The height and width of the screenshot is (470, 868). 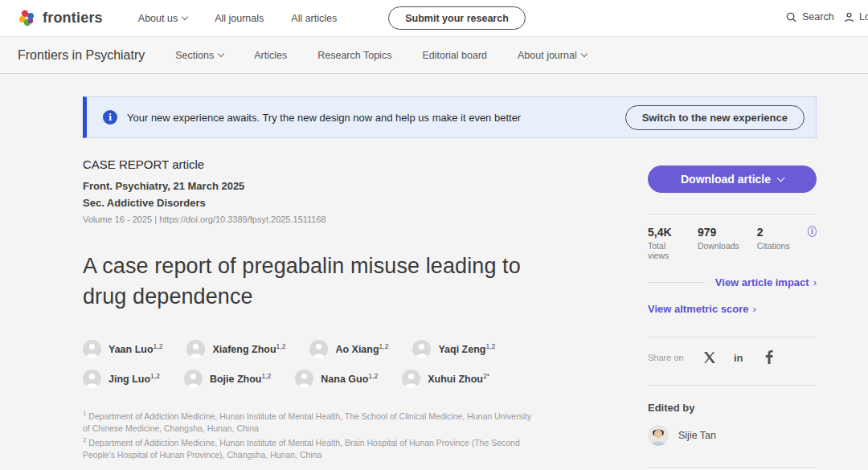 What do you see at coordinates (450, 117) in the screenshot?
I see `new-experience-banner: i Your new experience awaits. Try the ne…` at bounding box center [450, 117].